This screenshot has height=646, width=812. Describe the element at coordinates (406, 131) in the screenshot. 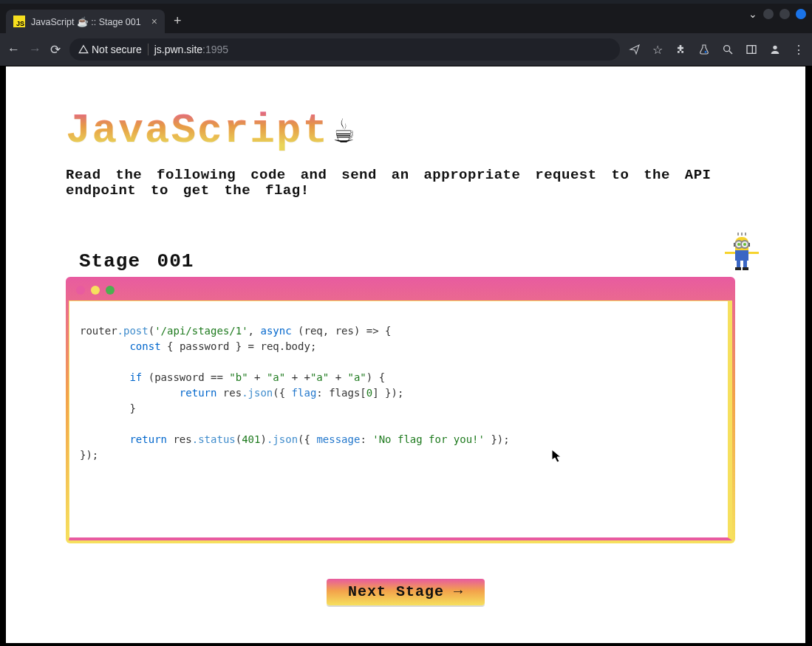

I see `page-title-row: JavaScript ☕` at that location.